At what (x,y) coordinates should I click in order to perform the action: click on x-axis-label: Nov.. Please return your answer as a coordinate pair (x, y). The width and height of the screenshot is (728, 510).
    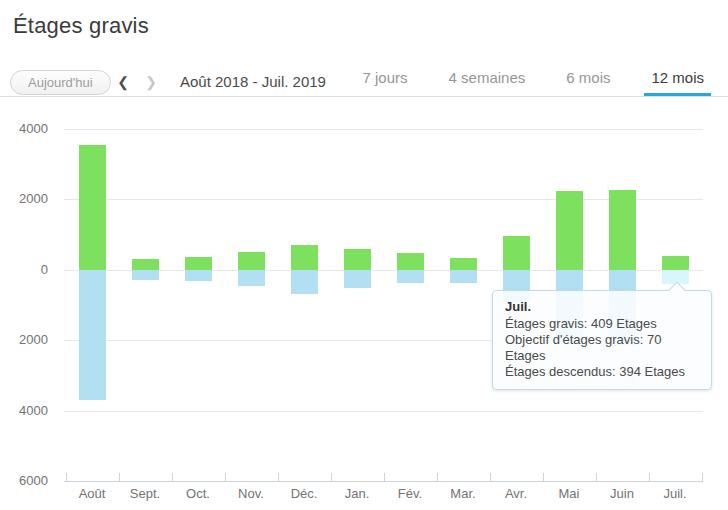
    Looking at the image, I should click on (252, 494).